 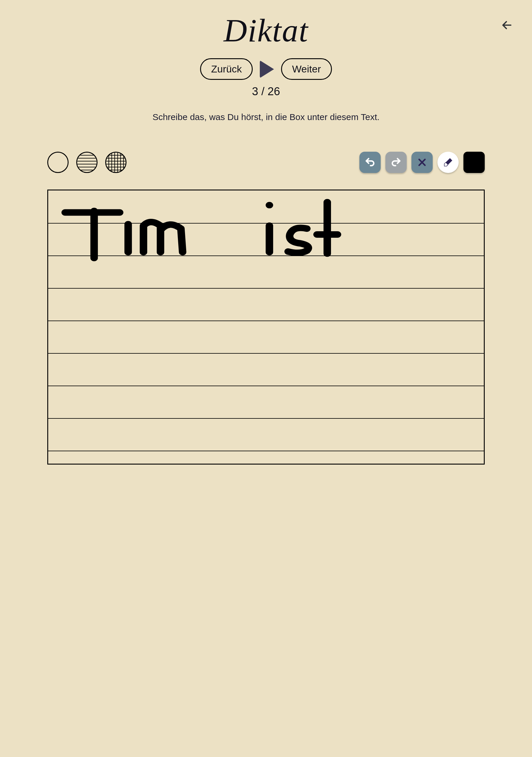 I want to click on line-style-blank, so click(x=58, y=162).